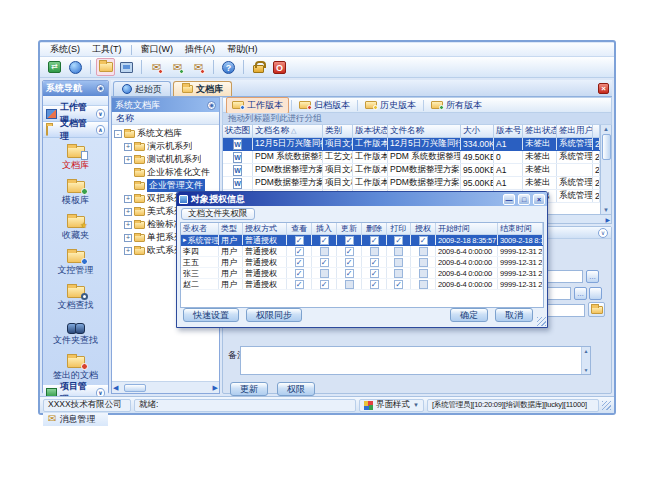 The width and height of the screenshot is (660, 477). I want to click on lock-button, so click(258, 67).